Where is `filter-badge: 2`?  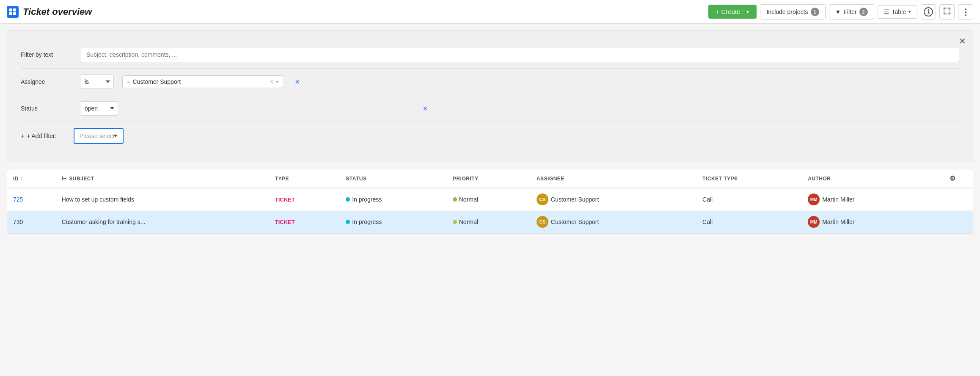 filter-badge: 2 is located at coordinates (864, 12).